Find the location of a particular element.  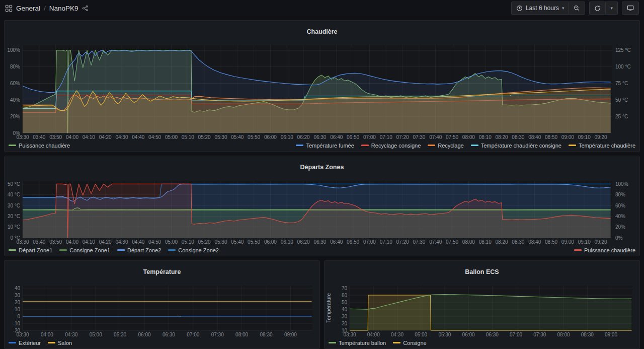

legend-item-consigne-zone1: Consigne Zone1 is located at coordinates (85, 250).